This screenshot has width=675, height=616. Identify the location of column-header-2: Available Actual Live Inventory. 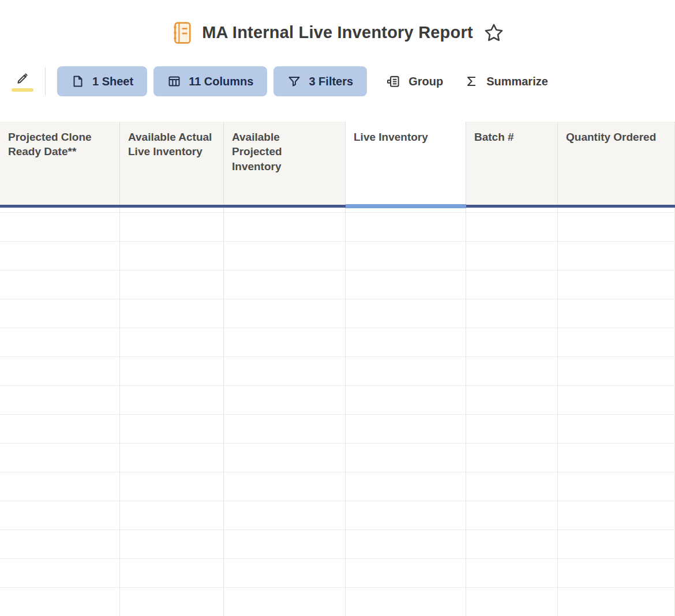
(172, 163).